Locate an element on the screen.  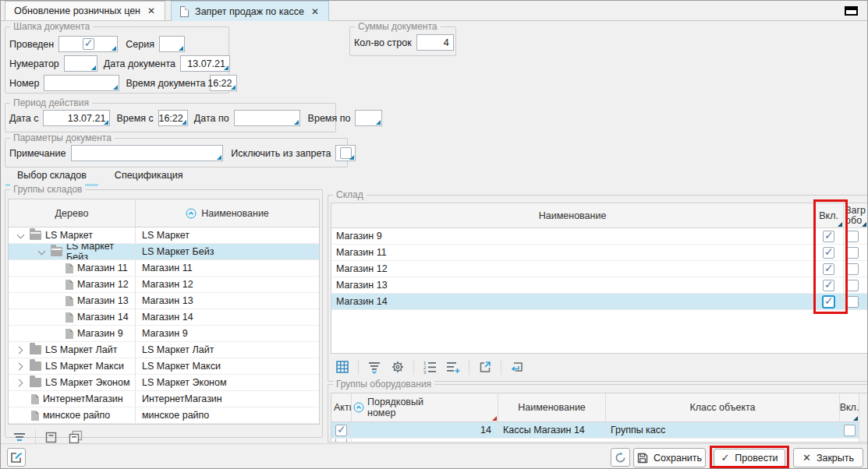
time-to-label: Время по is located at coordinates (329, 118).